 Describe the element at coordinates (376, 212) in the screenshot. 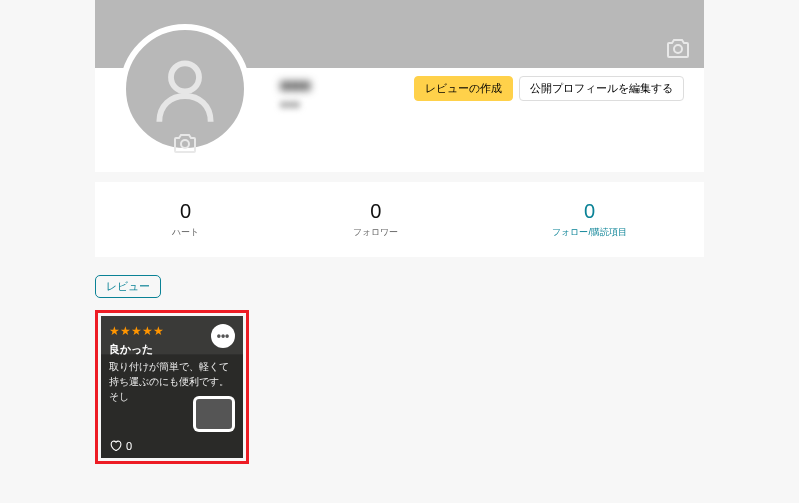

I see `stat-followers-count: 0` at that location.